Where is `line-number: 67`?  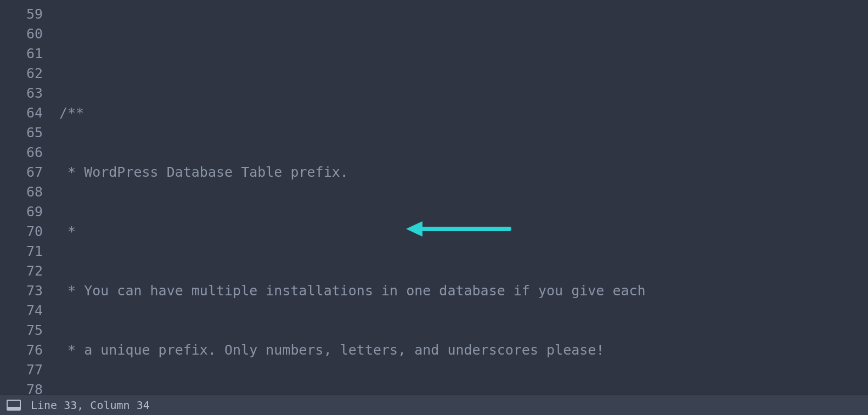 line-number: 67 is located at coordinates (21, 172).